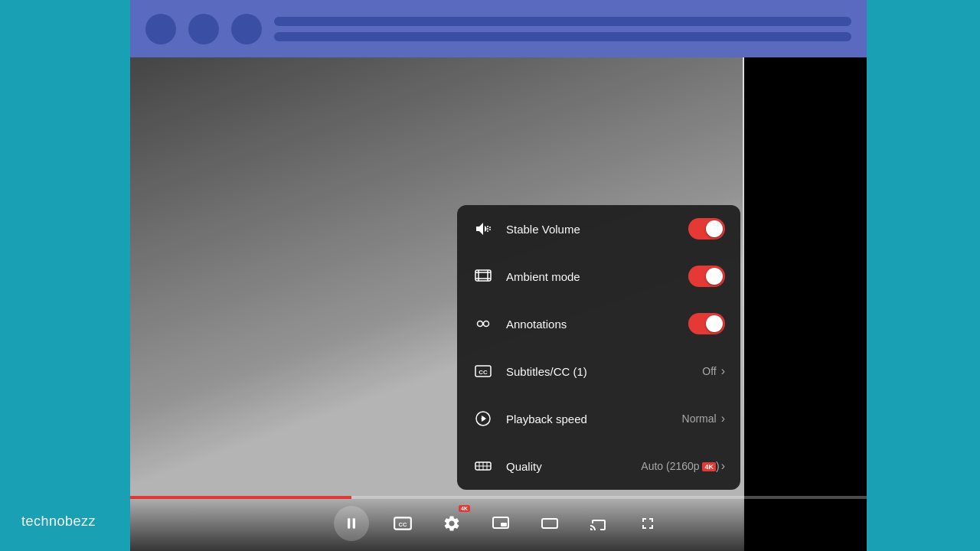 The width and height of the screenshot is (980, 551). What do you see at coordinates (483, 419) in the screenshot?
I see `playback-speed-icon` at bounding box center [483, 419].